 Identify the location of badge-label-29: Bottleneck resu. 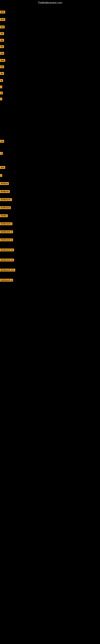
(7, 270).